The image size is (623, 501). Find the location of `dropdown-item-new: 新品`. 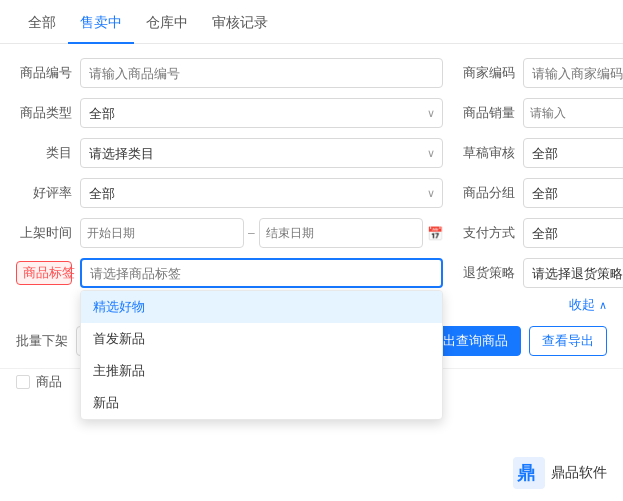

dropdown-item-new: 新品 is located at coordinates (262, 403).